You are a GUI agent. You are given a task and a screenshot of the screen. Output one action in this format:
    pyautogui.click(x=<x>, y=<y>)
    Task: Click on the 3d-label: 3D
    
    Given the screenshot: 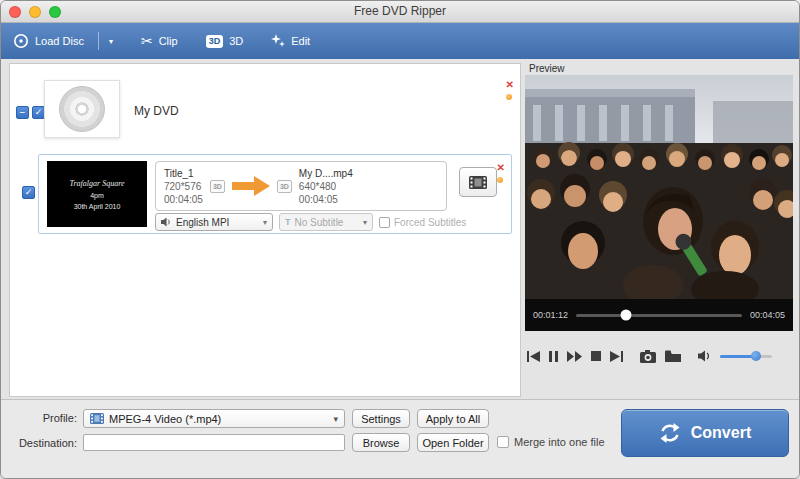 What is the action you would take?
    pyautogui.click(x=236, y=41)
    